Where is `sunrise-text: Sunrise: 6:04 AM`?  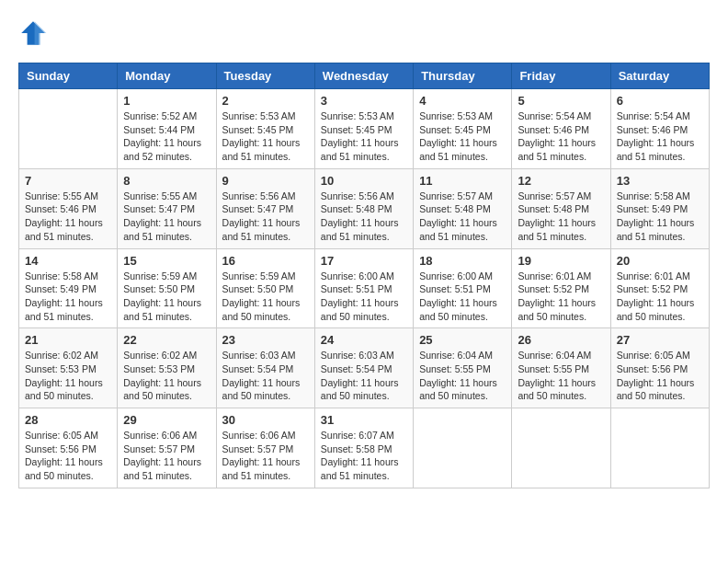 sunrise-text: Sunrise: 6:04 AM is located at coordinates (554, 355).